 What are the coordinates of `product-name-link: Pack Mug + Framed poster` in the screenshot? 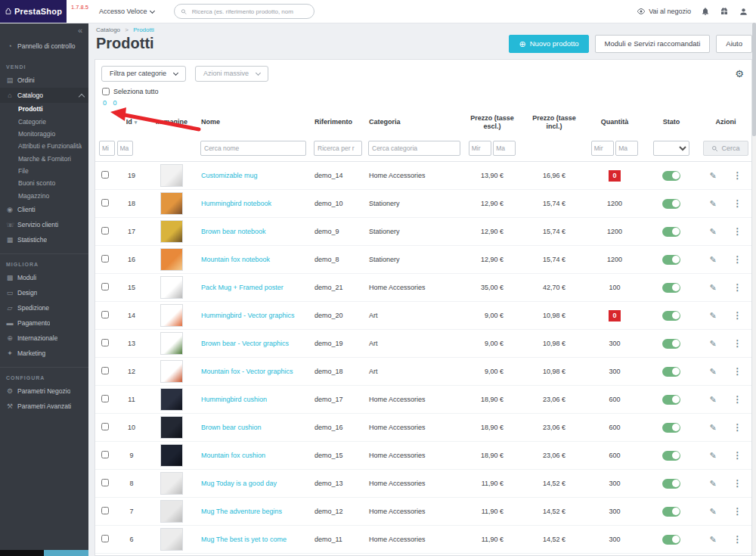 It's located at (242, 287).